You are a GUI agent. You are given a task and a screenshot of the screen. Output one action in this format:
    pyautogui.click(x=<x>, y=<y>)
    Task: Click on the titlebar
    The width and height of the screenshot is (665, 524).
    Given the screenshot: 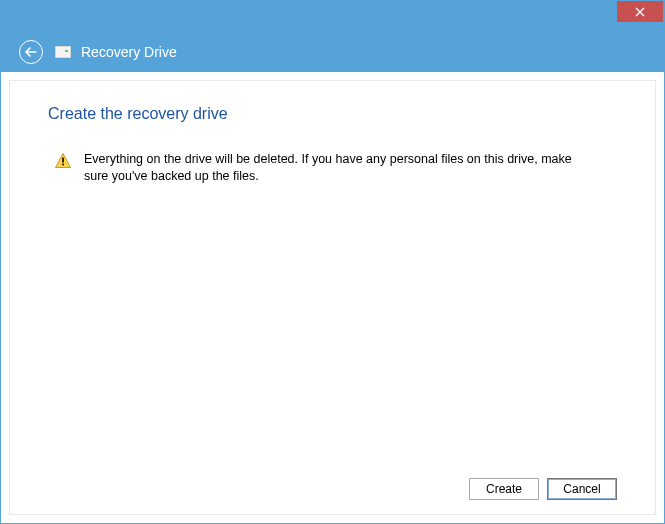 What is the action you would take?
    pyautogui.click(x=332, y=16)
    